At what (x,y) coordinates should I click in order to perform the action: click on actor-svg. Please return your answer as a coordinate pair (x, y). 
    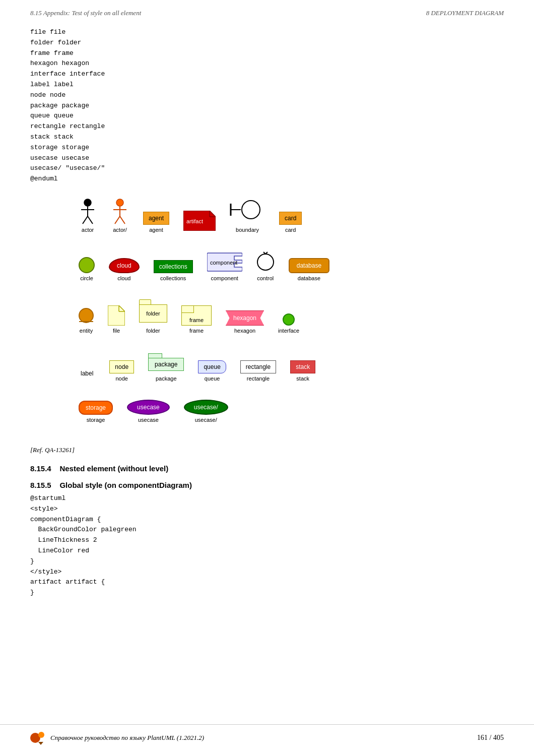
    Looking at the image, I should click on (88, 212).